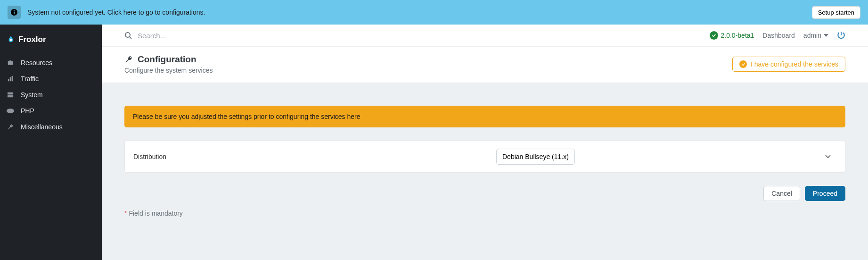 The image size is (868, 260). I want to click on setup-start-button: Setup starten, so click(836, 12).